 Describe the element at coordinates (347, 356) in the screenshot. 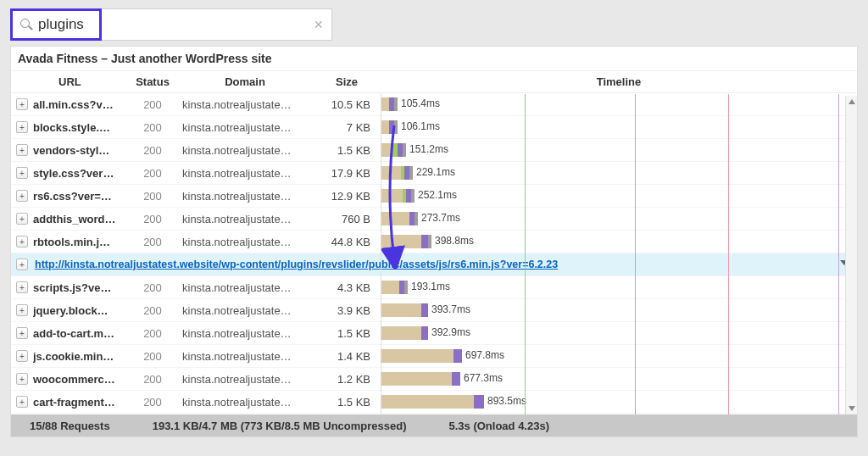

I see `request-size: 1.4 KB` at that location.